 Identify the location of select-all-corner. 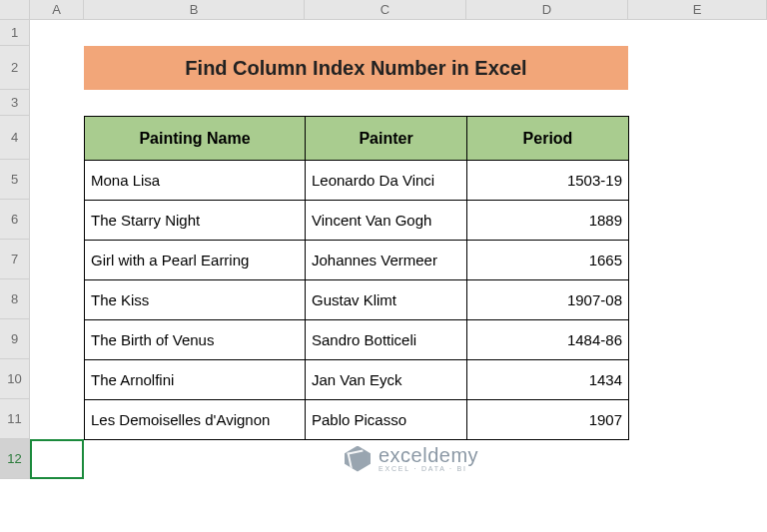
(15, 10).